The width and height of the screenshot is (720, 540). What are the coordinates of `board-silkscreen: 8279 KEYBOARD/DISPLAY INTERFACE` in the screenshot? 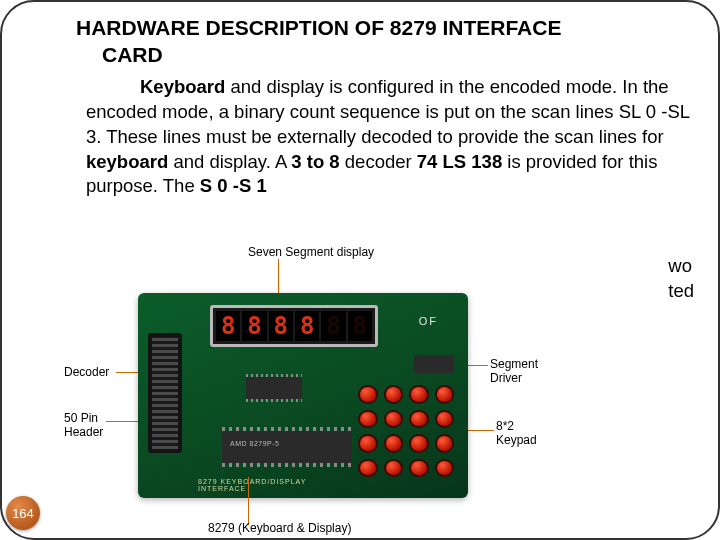 It's located at (273, 484).